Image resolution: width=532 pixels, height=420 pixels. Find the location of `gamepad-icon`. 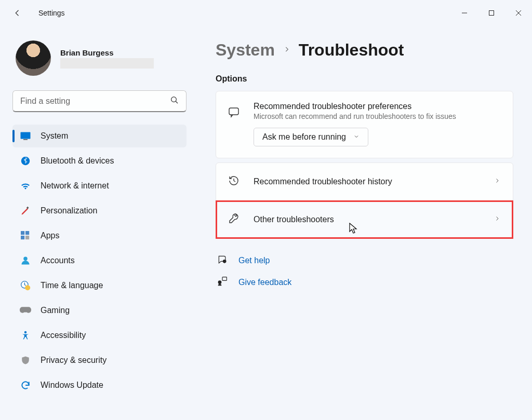

gamepad-icon is located at coordinates (25, 310).